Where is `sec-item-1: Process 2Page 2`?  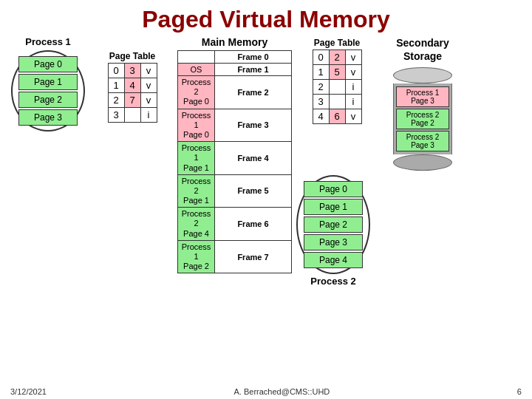 sec-item-1: Process 2Page 2 is located at coordinates (423, 119).